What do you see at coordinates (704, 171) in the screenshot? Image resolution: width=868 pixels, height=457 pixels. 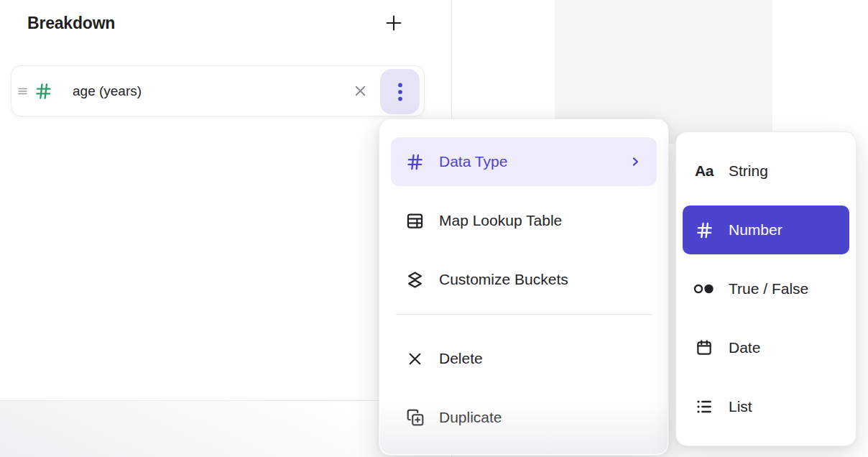 I see `string-icon: Aa` at bounding box center [704, 171].